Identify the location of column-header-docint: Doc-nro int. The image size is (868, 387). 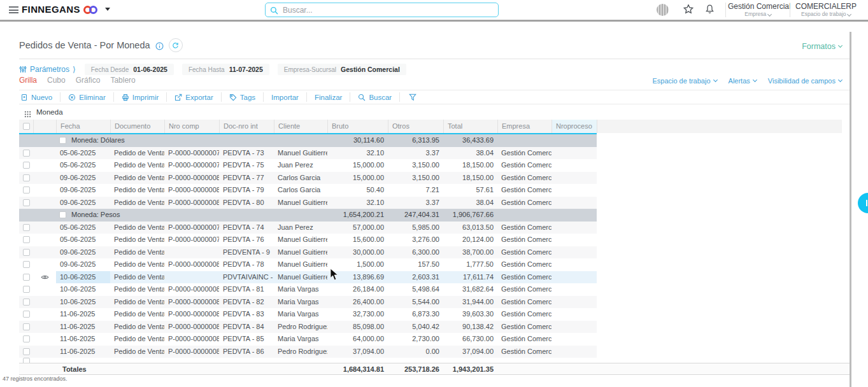
(246, 126).